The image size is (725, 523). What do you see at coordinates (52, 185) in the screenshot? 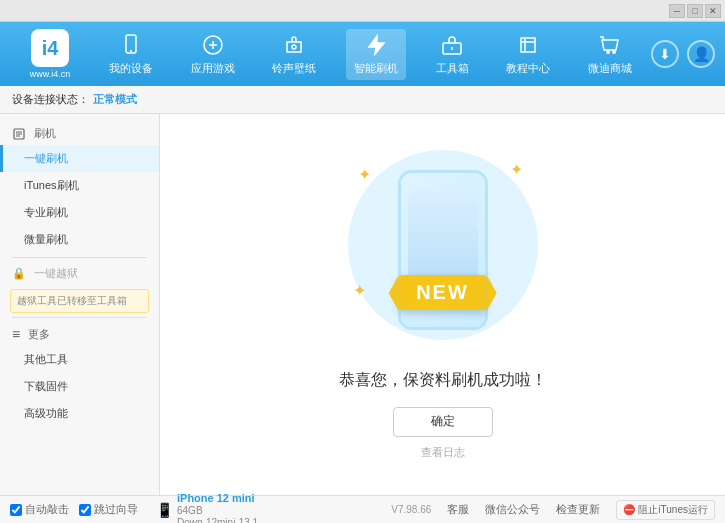
I see `itunes-flash-label: iTunes刷机` at bounding box center [52, 185].